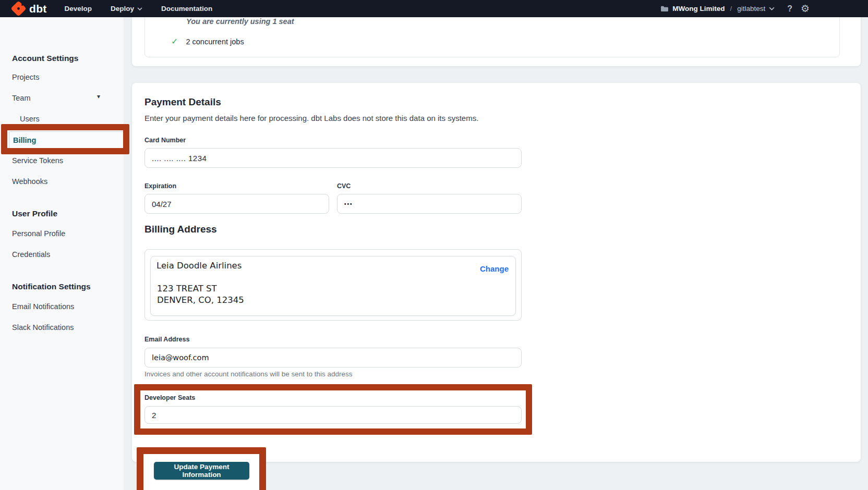 This screenshot has height=490, width=868. What do you see at coordinates (21, 98) in the screenshot?
I see `sidebar-item-team: Team` at bounding box center [21, 98].